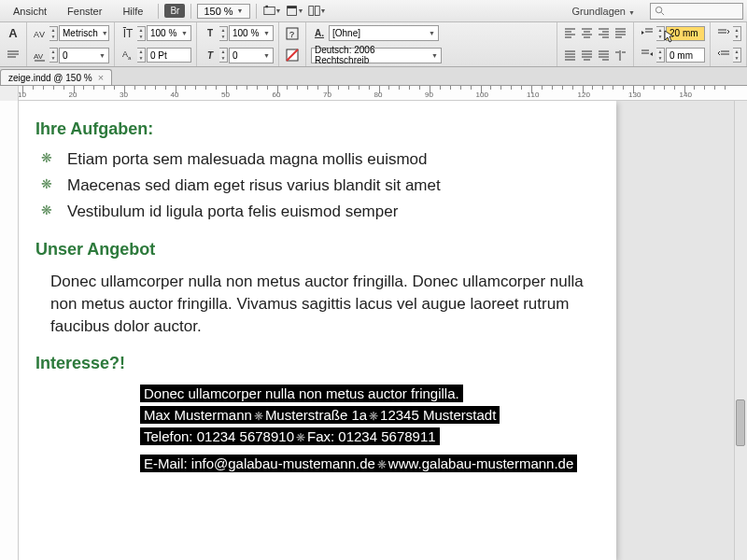 Image resolution: width=747 pixels, height=560 pixels. I want to click on list-item: Etiam porta sem malesuada magna mollis e…, so click(333, 160).